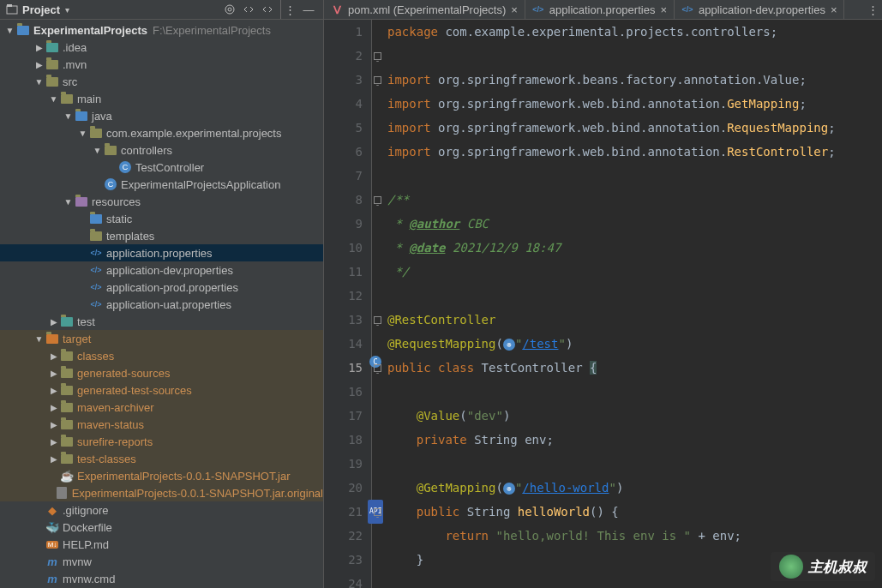 Image resolution: width=882 pixels, height=588 pixels. Describe the element at coordinates (161, 47) in the screenshot. I see `tree-item: ▶.idea` at that location.